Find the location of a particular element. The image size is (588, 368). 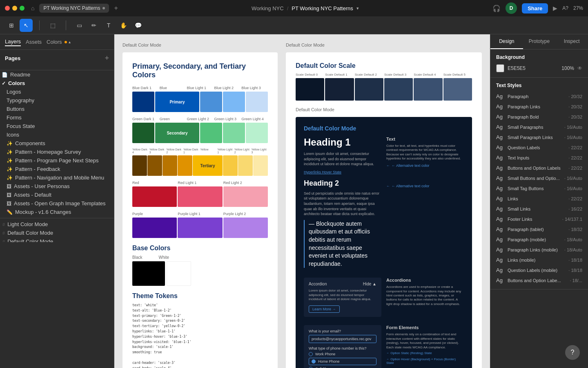

page-label-default-2: Default Color Mode is located at coordinates (30, 240).